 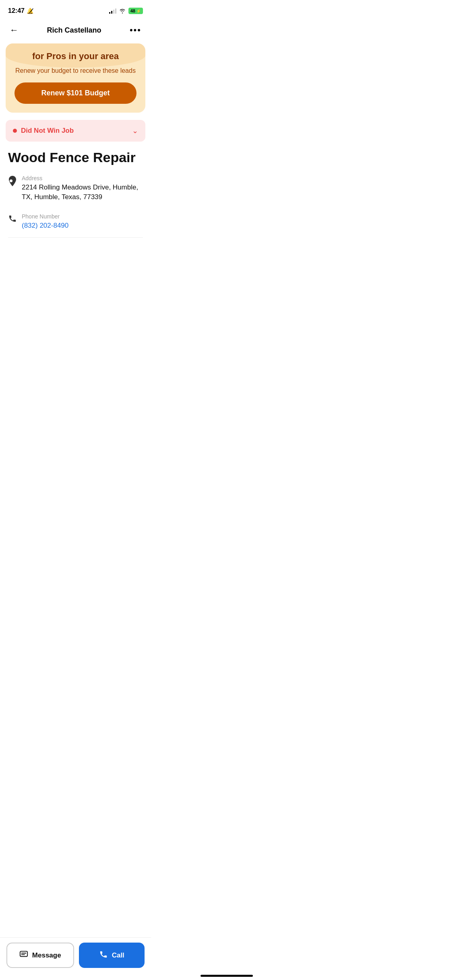 What do you see at coordinates (82, 192) in the screenshot?
I see `address-value: 2214 Rolling Meadows Drive, Humble, TX, …` at bounding box center [82, 192].